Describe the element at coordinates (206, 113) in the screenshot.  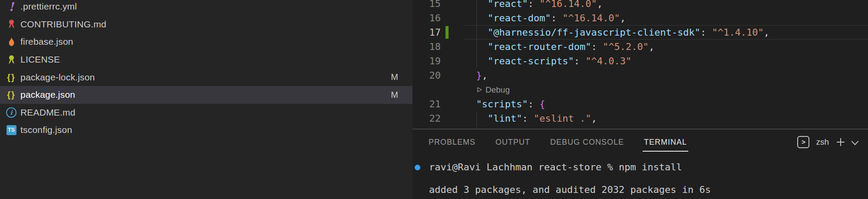
I see `explorer-file-row-readme-md: i README.md` at that location.